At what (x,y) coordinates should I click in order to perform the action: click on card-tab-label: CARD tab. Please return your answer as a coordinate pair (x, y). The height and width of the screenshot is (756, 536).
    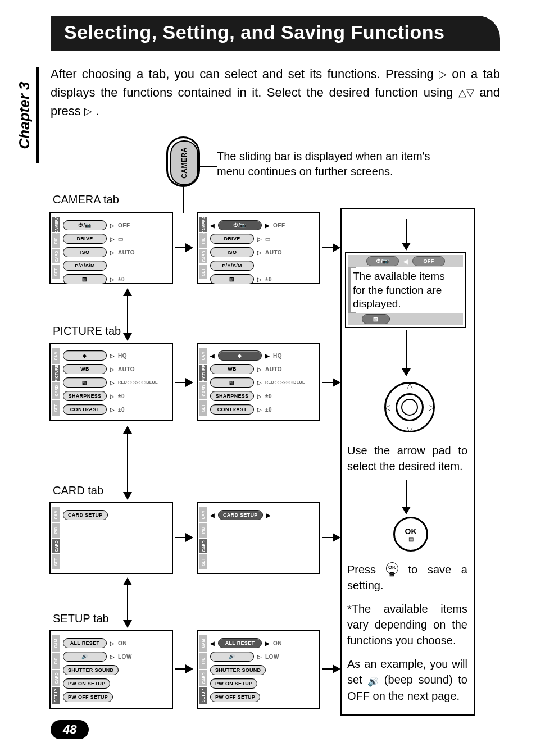
    Looking at the image, I should click on (78, 491).